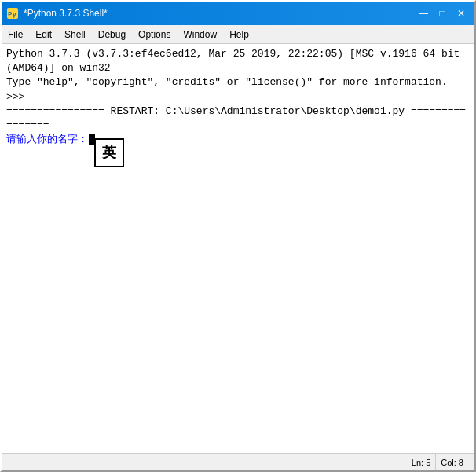 The image size is (476, 472). I want to click on menu-debug: Debug, so click(112, 35).